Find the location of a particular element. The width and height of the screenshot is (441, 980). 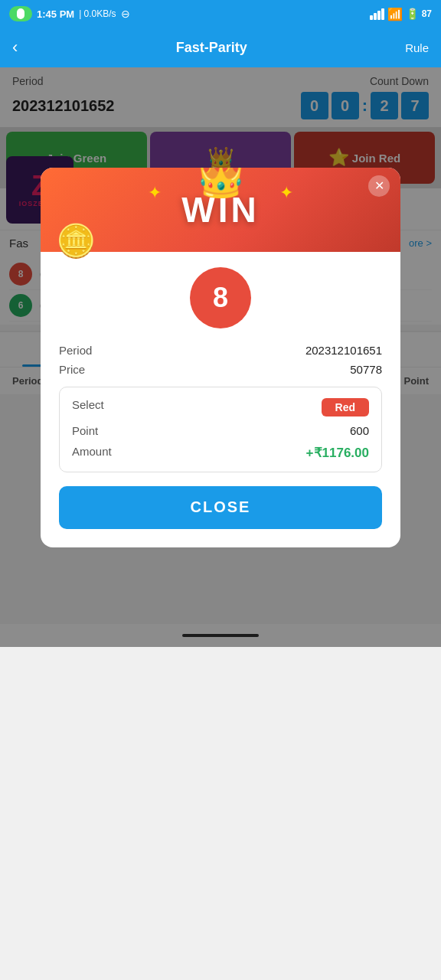

status-speed: | 0.0KB/s is located at coordinates (97, 14).